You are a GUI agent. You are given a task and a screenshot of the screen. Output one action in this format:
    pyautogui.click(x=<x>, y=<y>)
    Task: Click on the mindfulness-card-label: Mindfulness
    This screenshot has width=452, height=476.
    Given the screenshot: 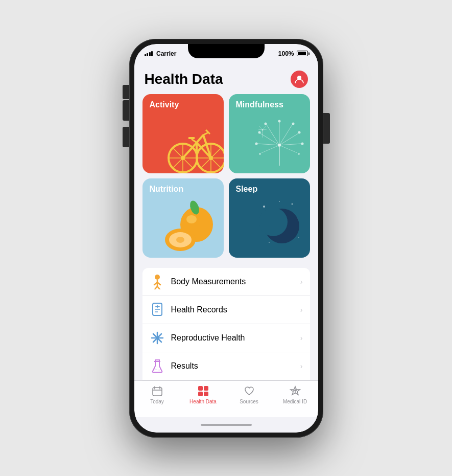 What is the action you would take?
    pyautogui.click(x=259, y=105)
    